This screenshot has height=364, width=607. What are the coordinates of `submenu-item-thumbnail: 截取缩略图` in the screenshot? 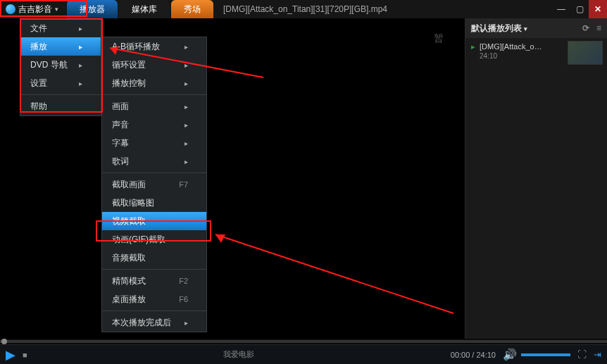 It's located at (154, 203).